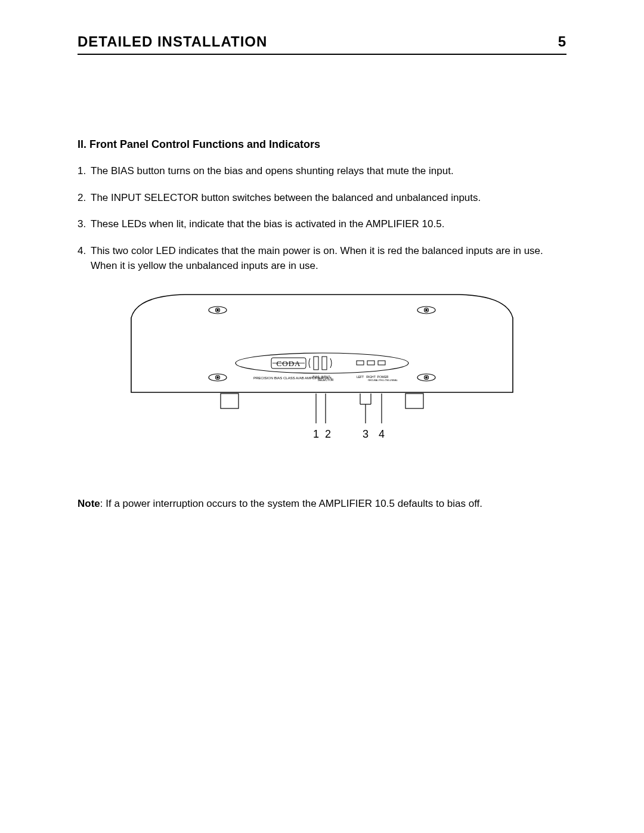  I want to click on list-item-text: The INPUT SELECTOR button switches betwe…, so click(329, 198).